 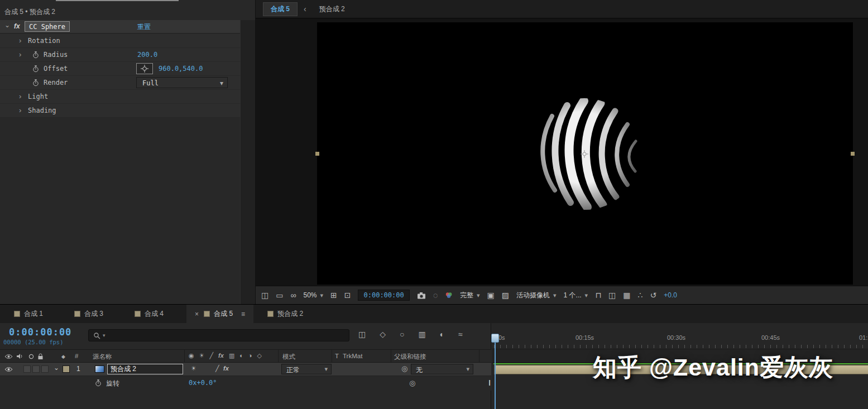 What do you see at coordinates (449, 295) in the screenshot?
I see `channels-icon` at bounding box center [449, 295].